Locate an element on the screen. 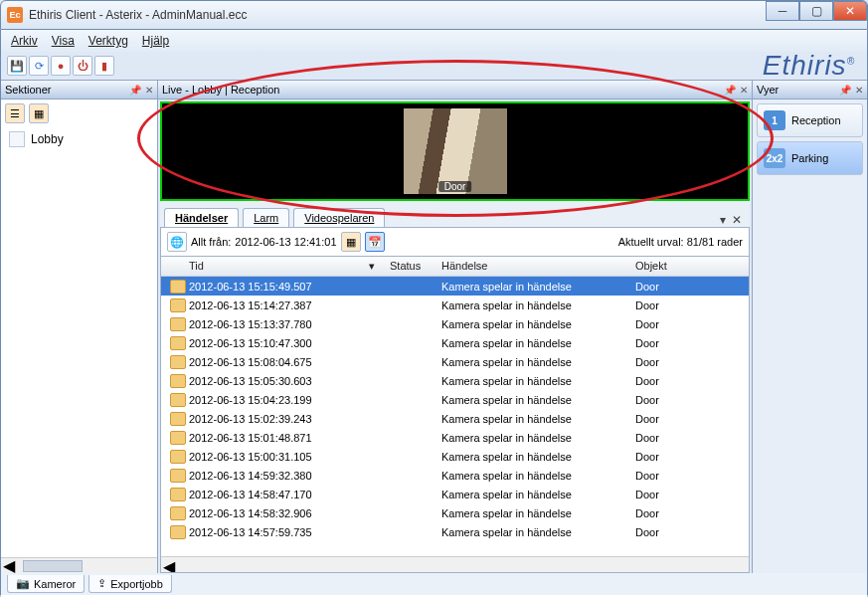 The width and height of the screenshot is (868, 597). view-button-parking: 2x2Parking is located at coordinates (809, 158).